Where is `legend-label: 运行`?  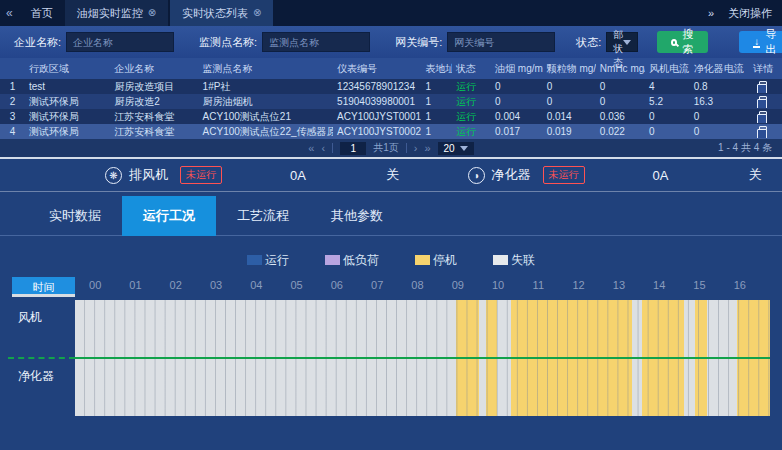 legend-label: 运行 is located at coordinates (277, 260).